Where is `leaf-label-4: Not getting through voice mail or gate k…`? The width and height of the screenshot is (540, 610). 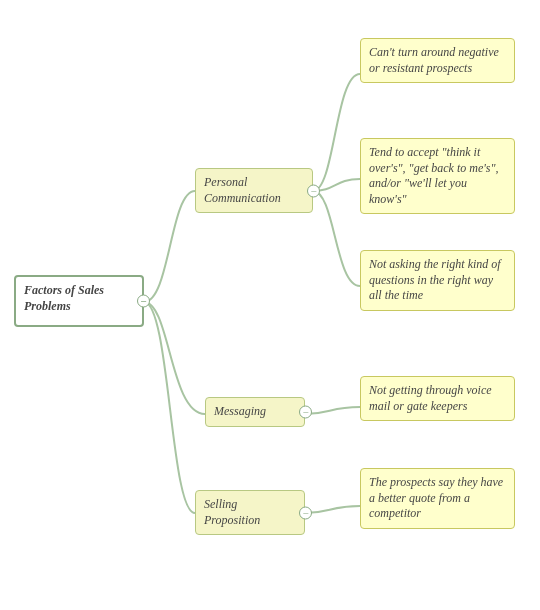
leaf-label-4: Not getting through voice mail or gate k… is located at coordinates (430, 398).